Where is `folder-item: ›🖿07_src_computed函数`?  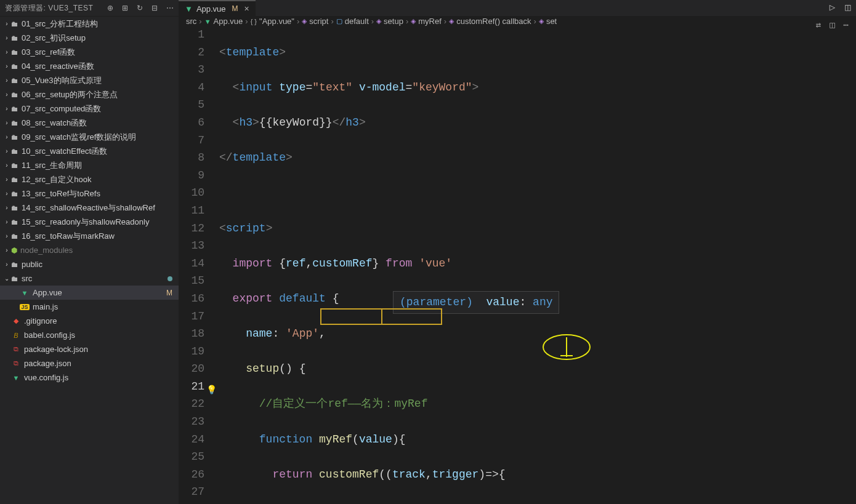 folder-item: ›🖿07_src_computed函数 is located at coordinates (89, 108).